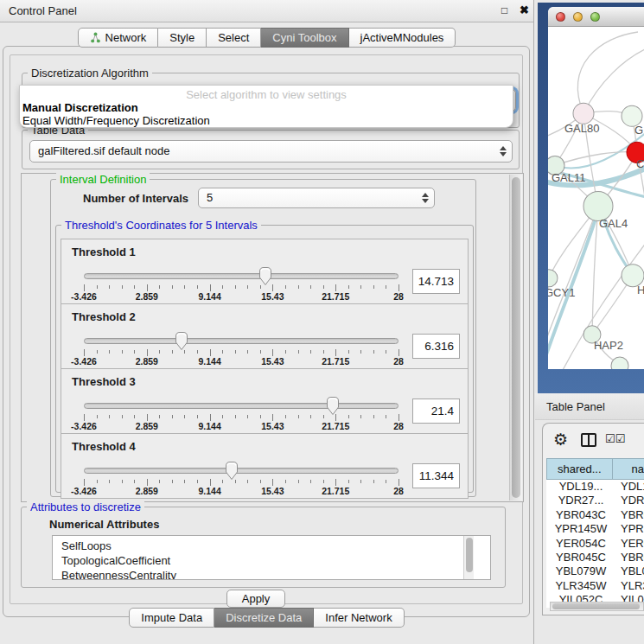 This screenshot has width=644, height=644. I want to click on slider-tick-labels: -3.4262.8599.14415.4321.71528, so click(241, 491).